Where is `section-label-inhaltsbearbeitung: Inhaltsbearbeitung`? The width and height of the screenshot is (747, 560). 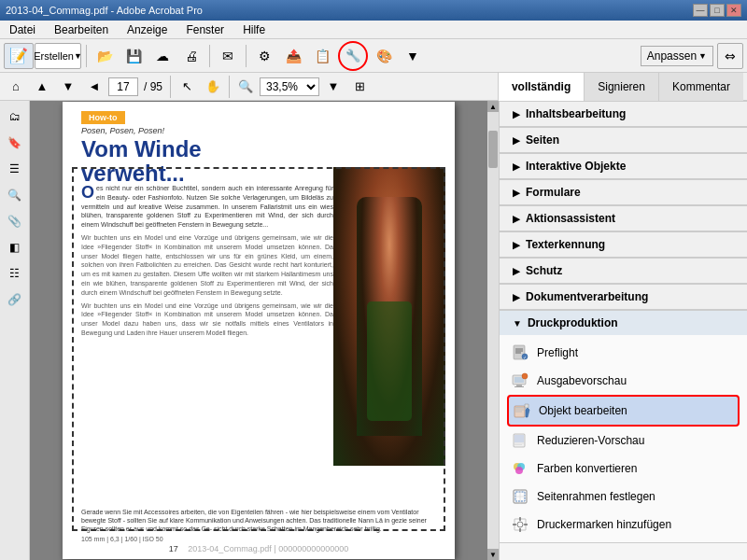 section-label-inhaltsbearbeitung: Inhaltsbearbeitung is located at coordinates (575, 114).